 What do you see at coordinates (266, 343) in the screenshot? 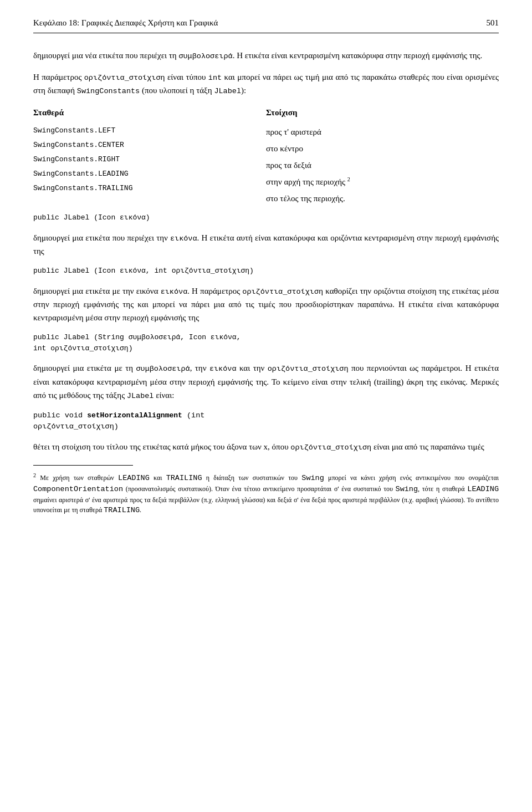
I see `code-block-3: public JLabel (String συμβολοσειρά, Icon…` at bounding box center [266, 343].